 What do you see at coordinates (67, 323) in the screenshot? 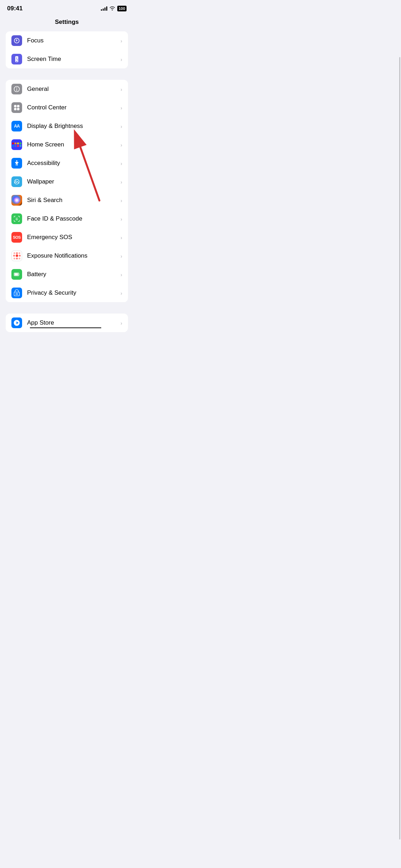
I see `settings-row-app-store: App Store ›` at bounding box center [67, 323].